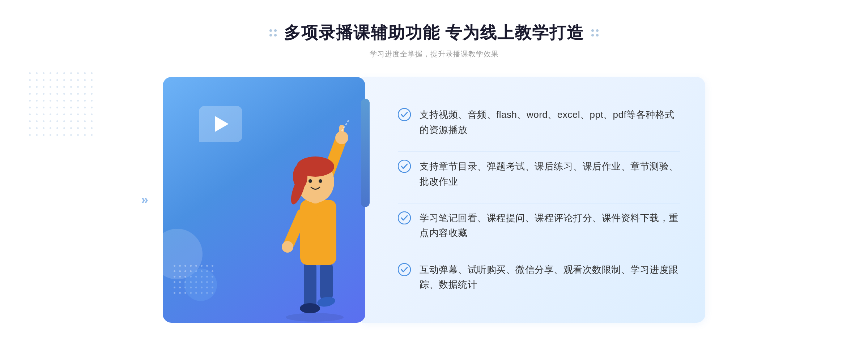 This screenshot has height=352, width=868. What do you see at coordinates (273, 33) in the screenshot?
I see `left-title-decorator` at bounding box center [273, 33].